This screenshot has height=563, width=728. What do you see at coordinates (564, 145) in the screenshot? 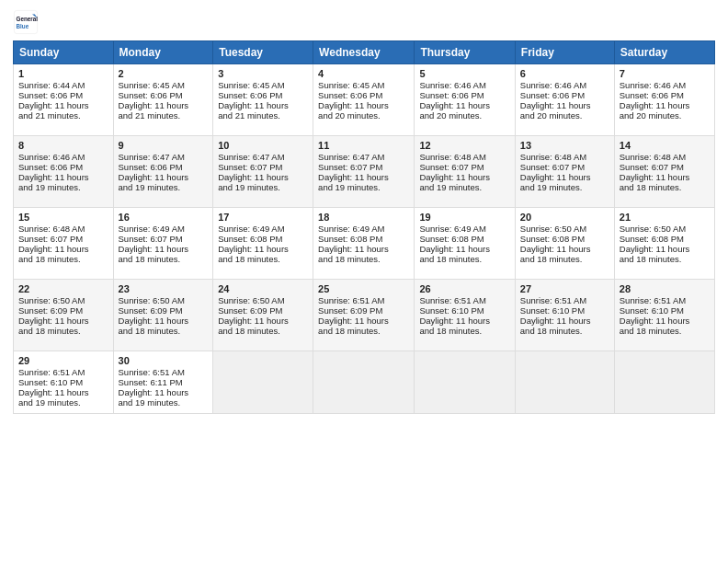
I see `day-number: 13` at bounding box center [564, 145].